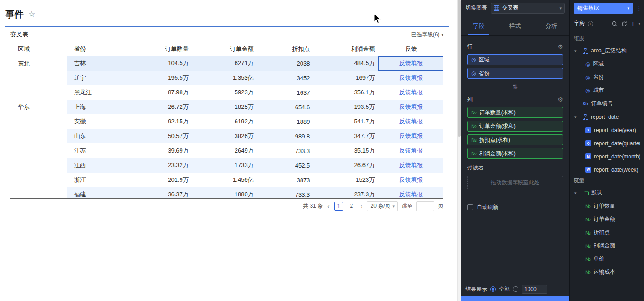  I want to click on config-tab: 字段, so click(479, 26).